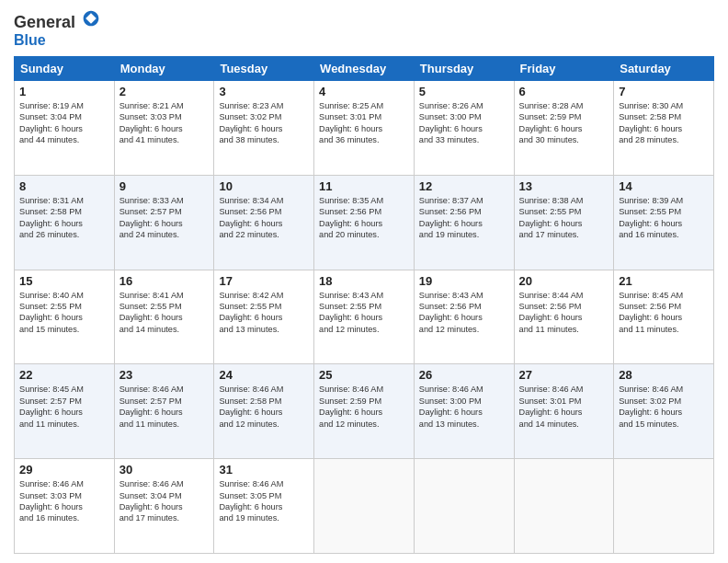 This screenshot has width=728, height=563. What do you see at coordinates (57, 20) in the screenshot?
I see `logo-general: General` at bounding box center [57, 20].